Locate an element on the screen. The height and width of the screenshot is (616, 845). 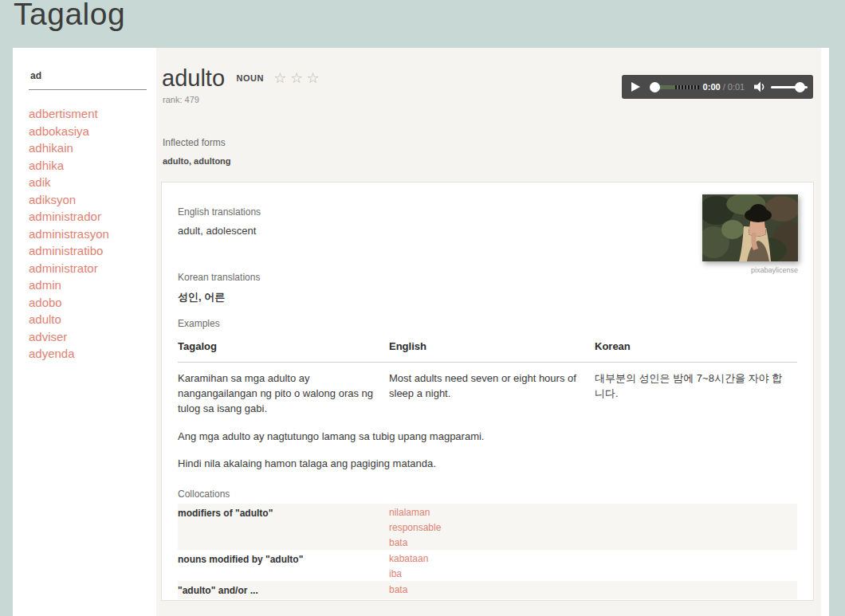
search-input is located at coordinates (88, 78).